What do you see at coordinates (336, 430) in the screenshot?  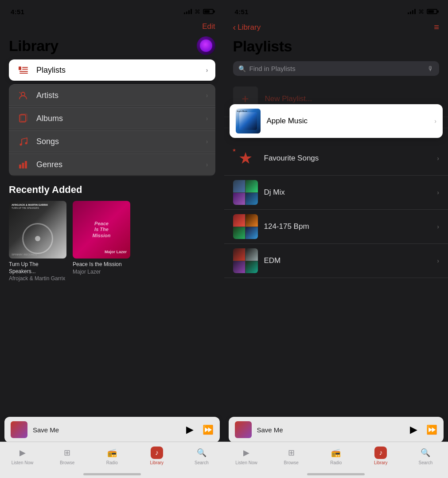 I see `right-now-playing-bar: Save Me ▶ ⏩` at bounding box center [336, 430].